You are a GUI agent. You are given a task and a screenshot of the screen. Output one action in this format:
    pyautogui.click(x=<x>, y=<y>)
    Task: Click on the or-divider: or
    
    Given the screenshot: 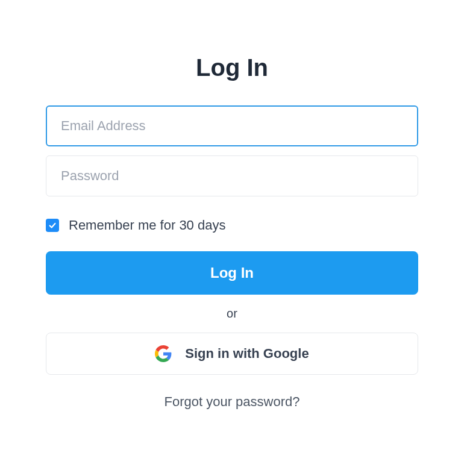 What is the action you would take?
    pyautogui.click(x=232, y=313)
    